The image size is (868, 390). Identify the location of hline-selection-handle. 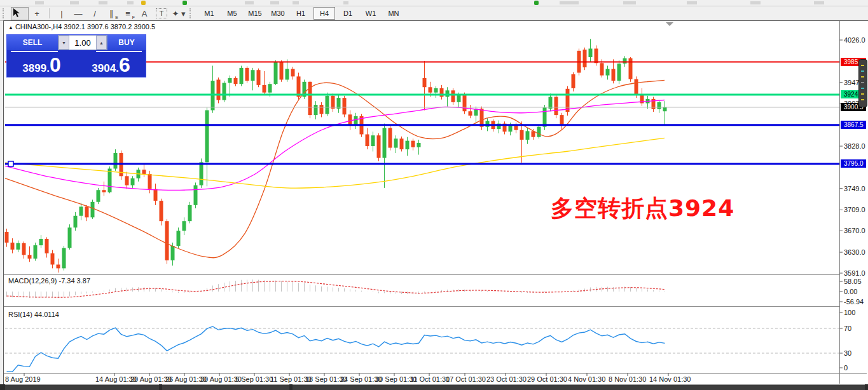
(11, 164).